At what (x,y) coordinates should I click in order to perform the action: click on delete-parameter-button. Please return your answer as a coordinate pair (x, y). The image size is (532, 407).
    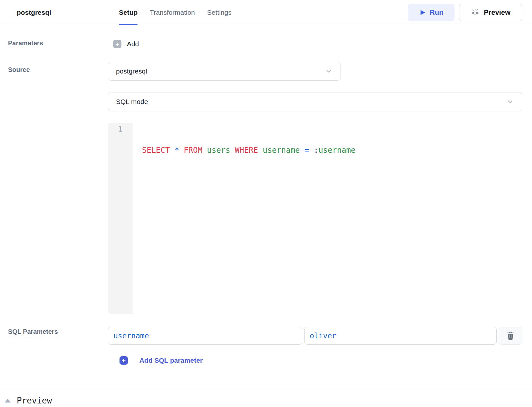
    Looking at the image, I should click on (510, 336).